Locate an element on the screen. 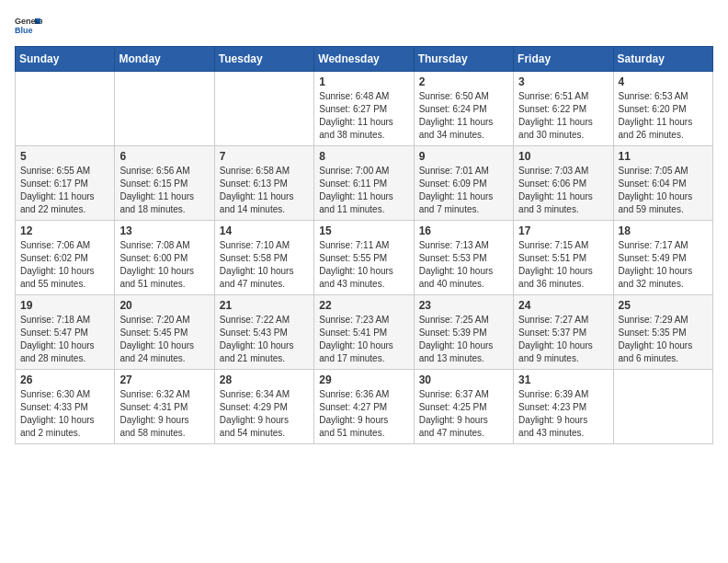 This screenshot has width=728, height=563. calendar-day-cell: 23Sunrise: 7:25 AM Sunset: 5:39 PM Dayli… is located at coordinates (463, 333).